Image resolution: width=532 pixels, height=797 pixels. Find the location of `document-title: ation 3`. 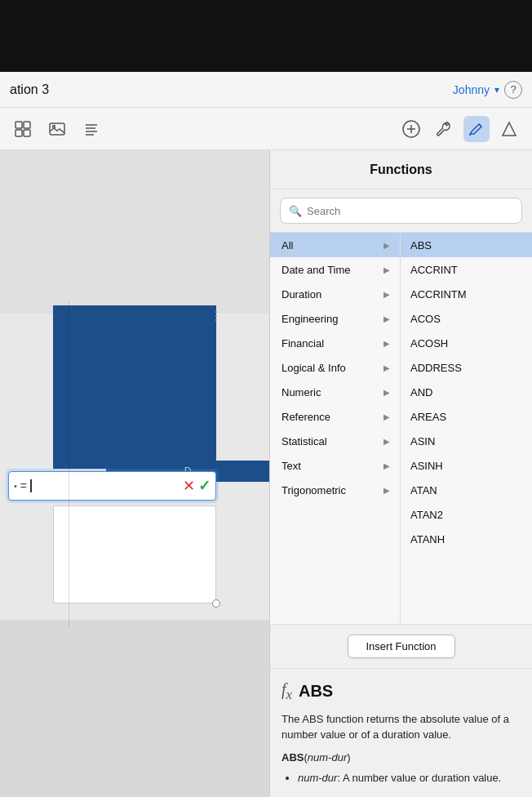

document-title: ation 3 is located at coordinates (29, 90).